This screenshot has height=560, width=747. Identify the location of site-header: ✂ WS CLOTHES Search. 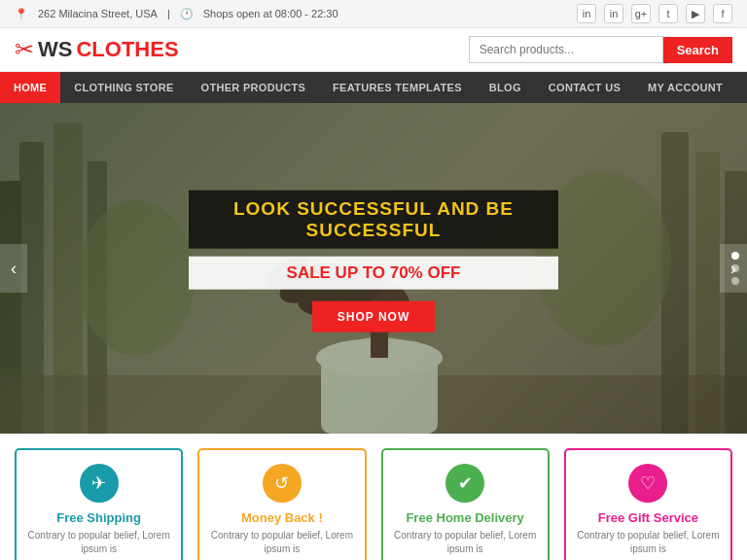
(374, 51).